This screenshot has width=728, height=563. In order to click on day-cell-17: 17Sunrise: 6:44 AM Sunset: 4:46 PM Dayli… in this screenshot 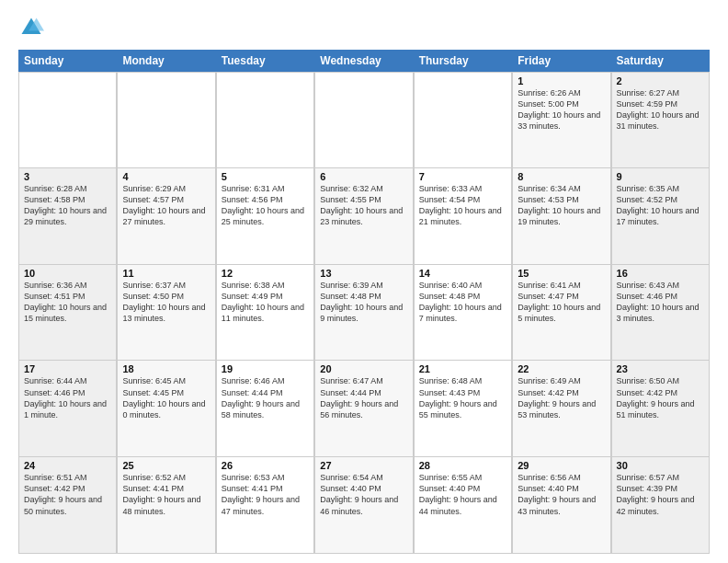, I will do `click(68, 408)`.